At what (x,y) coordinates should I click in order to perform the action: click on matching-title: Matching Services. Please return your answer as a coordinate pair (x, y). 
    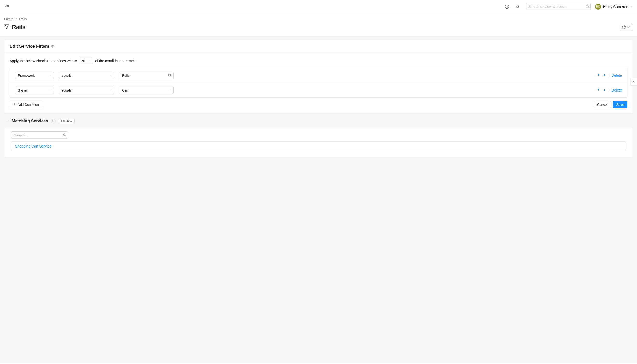
    Looking at the image, I should click on (30, 121).